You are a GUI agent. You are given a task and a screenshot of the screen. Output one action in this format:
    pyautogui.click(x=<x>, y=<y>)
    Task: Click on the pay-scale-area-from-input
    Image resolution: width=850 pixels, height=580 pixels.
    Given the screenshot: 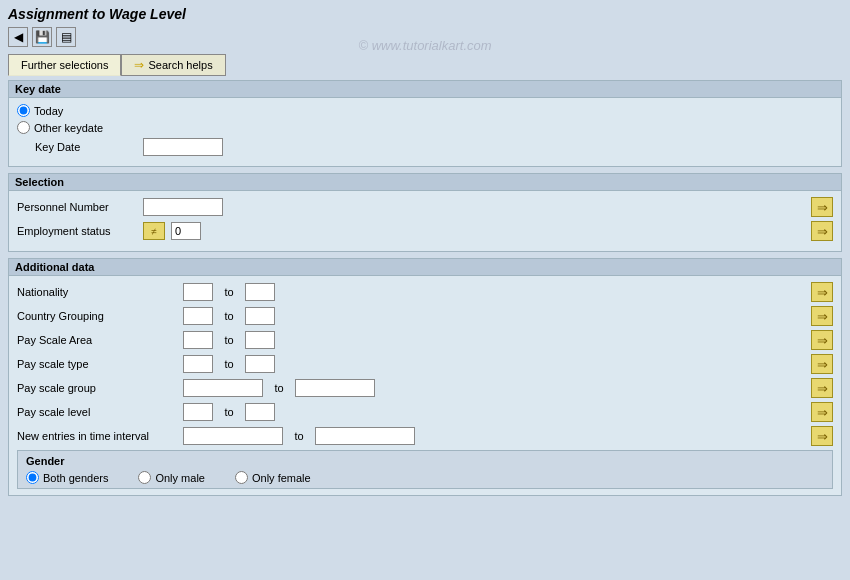 What is the action you would take?
    pyautogui.click(x=198, y=340)
    